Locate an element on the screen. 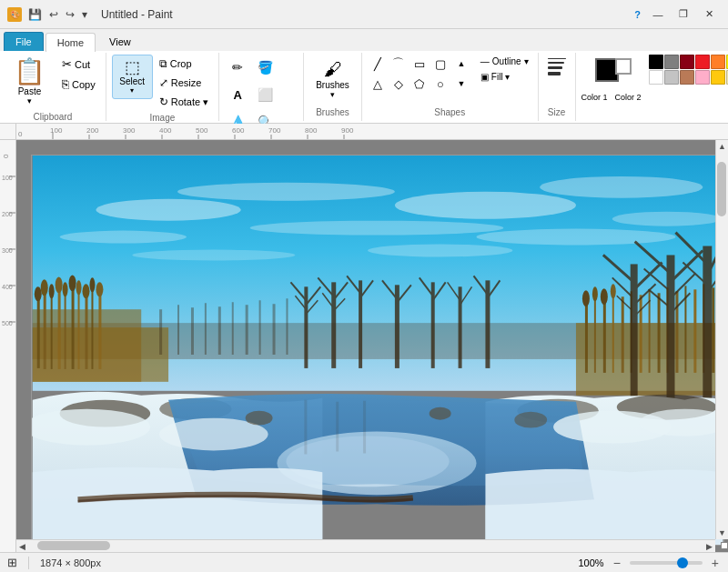  clipboard-small-buttons: ✂ Cut ⎘ Copy is located at coordinates (78, 75).